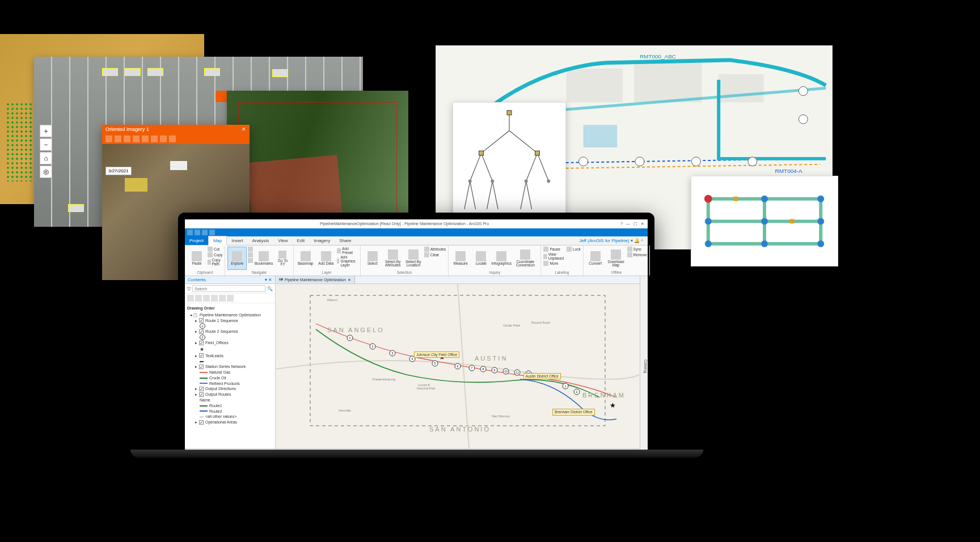  I want to click on locate-button: Locate, so click(481, 259).